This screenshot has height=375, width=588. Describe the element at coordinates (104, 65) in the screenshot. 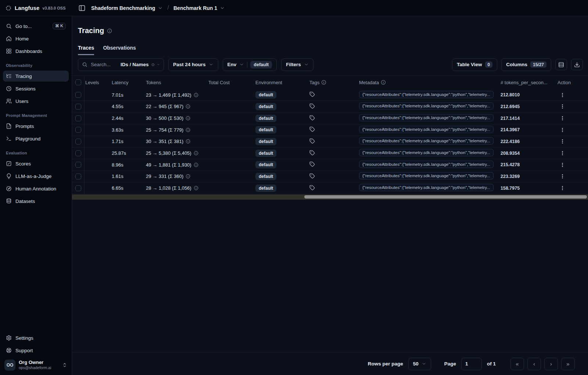

I see `search-input` at that location.